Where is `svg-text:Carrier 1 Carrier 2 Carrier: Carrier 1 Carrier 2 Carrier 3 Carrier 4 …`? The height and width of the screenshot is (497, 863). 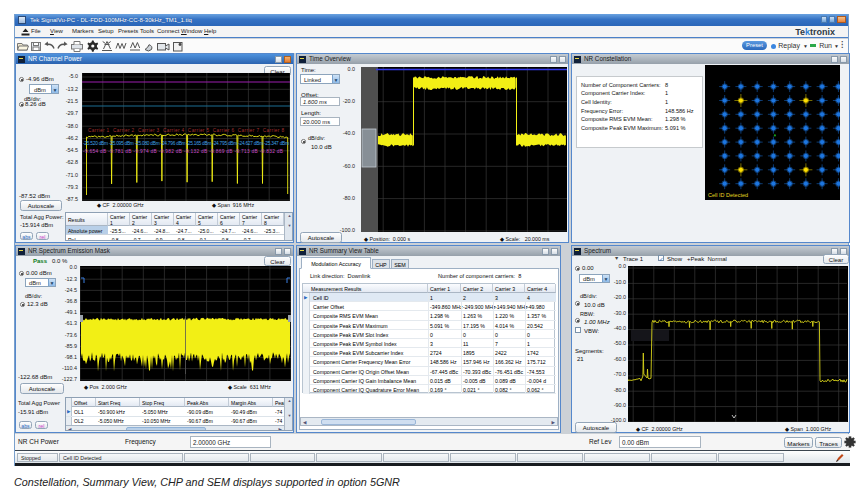
svg-text:Carrier 1 Carrier 2 Carrier: Carrier 1 Carrier 2 Carrier 3 Carrier 4 … is located at coordinates (186, 130).